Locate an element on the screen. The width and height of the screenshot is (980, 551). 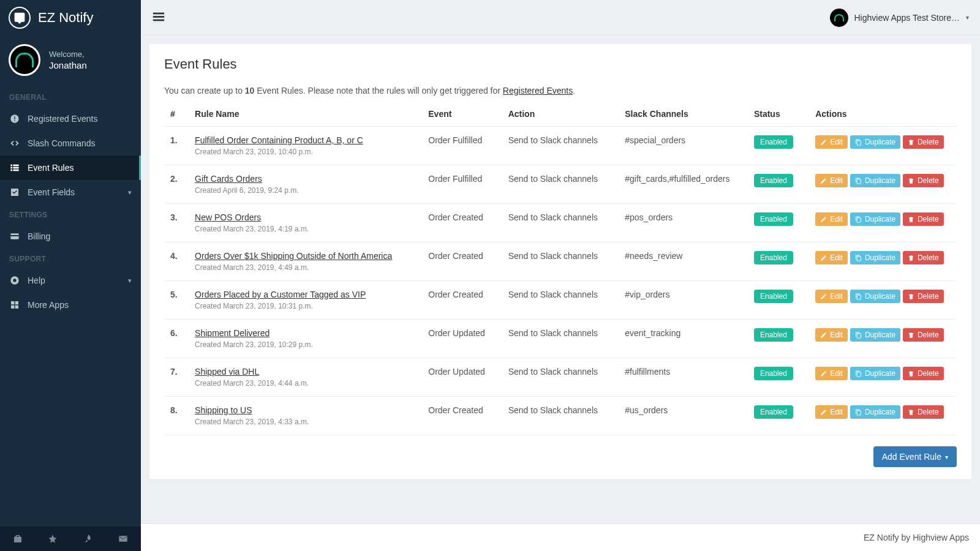
table-row: 6.Shipment DeliveredCreated March 23, 20… is located at coordinates (560, 339).